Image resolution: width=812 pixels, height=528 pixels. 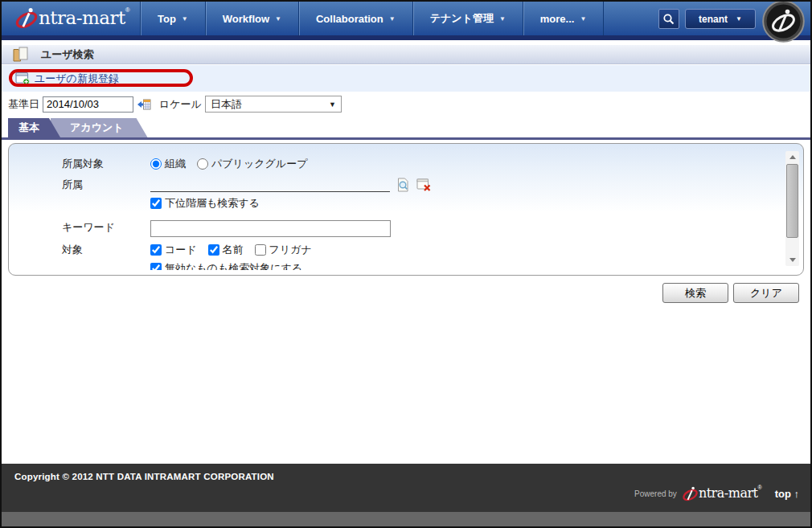 What do you see at coordinates (252, 18) in the screenshot?
I see `nav-item-workflow: Workflow ▼` at bounding box center [252, 18].